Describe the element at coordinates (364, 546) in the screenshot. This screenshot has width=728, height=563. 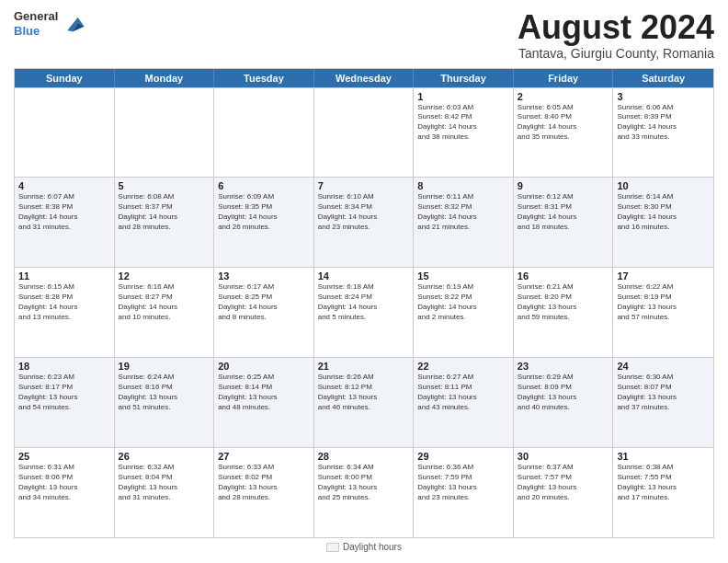
I see `footer: Daylight hours` at that location.